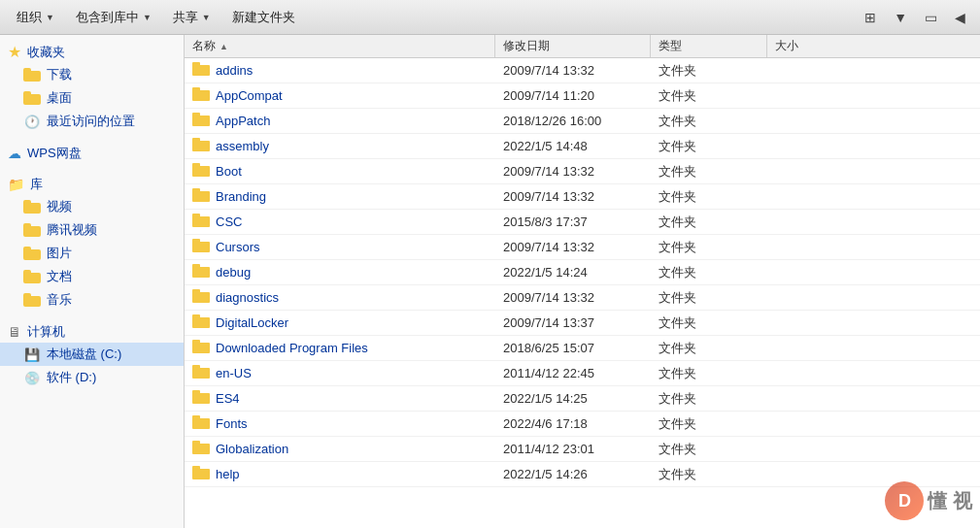 This screenshot has width=980, height=528. Describe the element at coordinates (91, 207) in the screenshot. I see `sidebar-item-video: 视频` at that location.